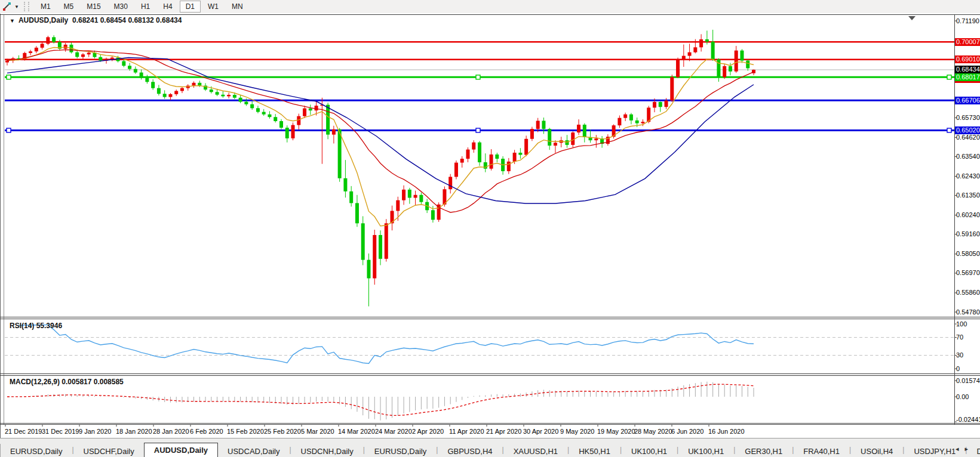 The image size is (980, 457). What do you see at coordinates (127, 20) in the screenshot?
I see `ohlc-values: 0.68241 0.68454 0.68132 0.68434` at bounding box center [127, 20].